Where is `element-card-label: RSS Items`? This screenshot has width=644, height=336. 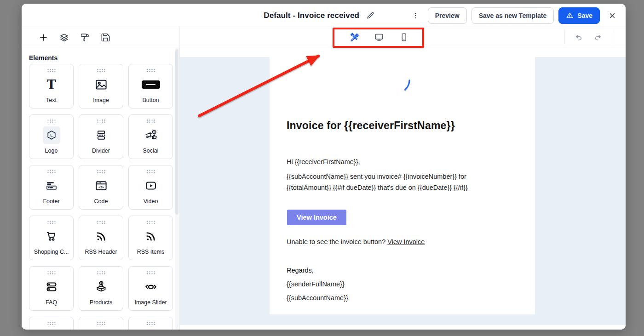
element-card-label: RSS Items is located at coordinates (151, 252).